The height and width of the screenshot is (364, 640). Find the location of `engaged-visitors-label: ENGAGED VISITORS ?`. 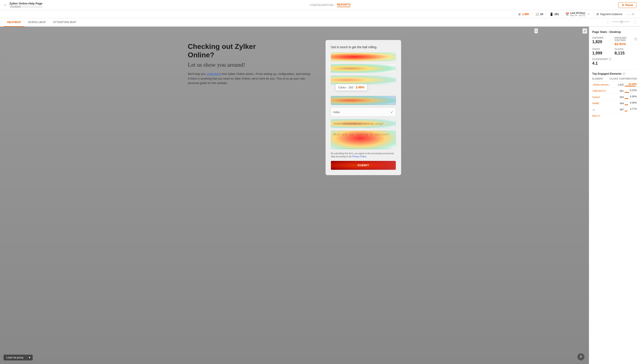

engaged-visitors-label: ENGAGED VISITORS ? is located at coordinates (626, 39).